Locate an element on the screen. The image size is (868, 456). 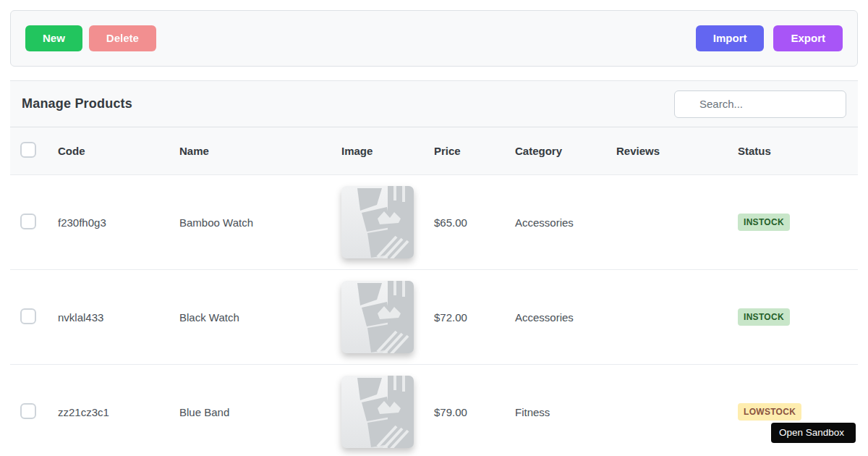
price-cell: $72.00 is located at coordinates (463, 317).